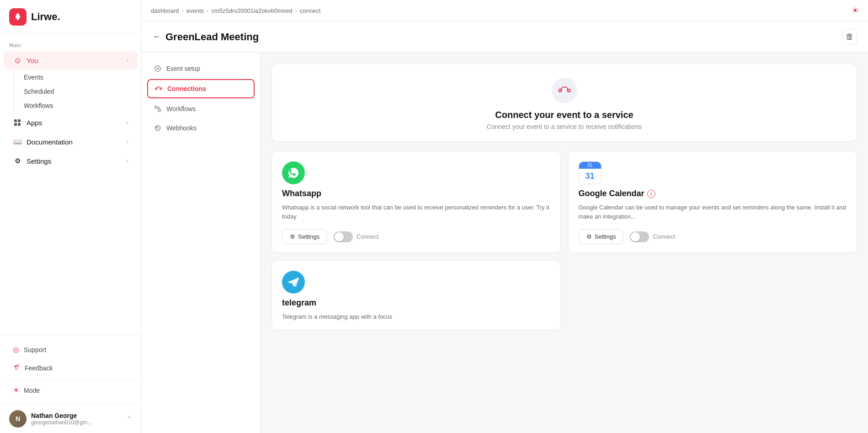 This screenshot has height=433, width=868. Describe the element at coordinates (296, 11) in the screenshot. I see `breadcrumb-sep-3: ›` at that location.